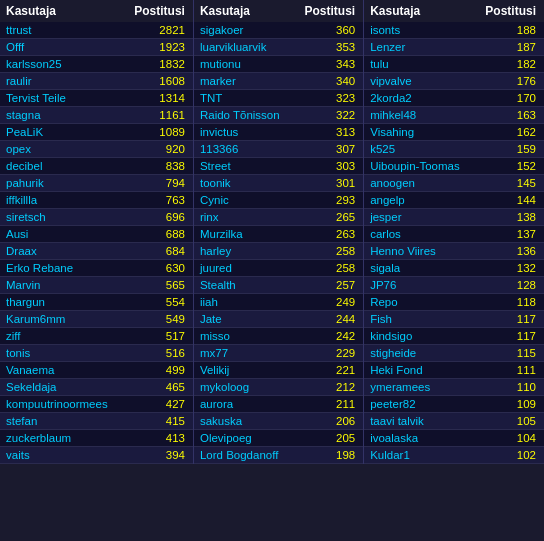 Image resolution: width=544 pixels, height=541 pixels. Describe the element at coordinates (62, 30) in the screenshot. I see `username-cell: ttrust` at that location.